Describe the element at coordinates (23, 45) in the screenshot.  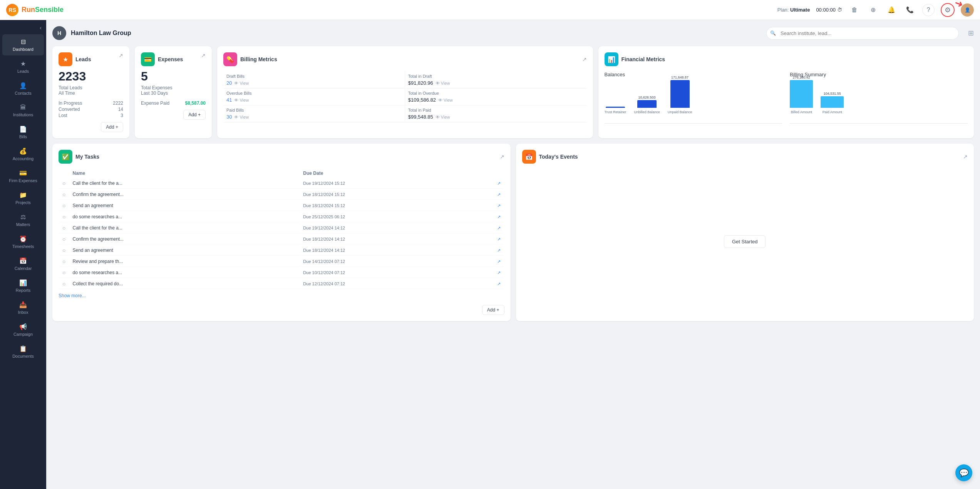
I see `sidebar-item-dashboard: ⊟ Dashboard` at that location.